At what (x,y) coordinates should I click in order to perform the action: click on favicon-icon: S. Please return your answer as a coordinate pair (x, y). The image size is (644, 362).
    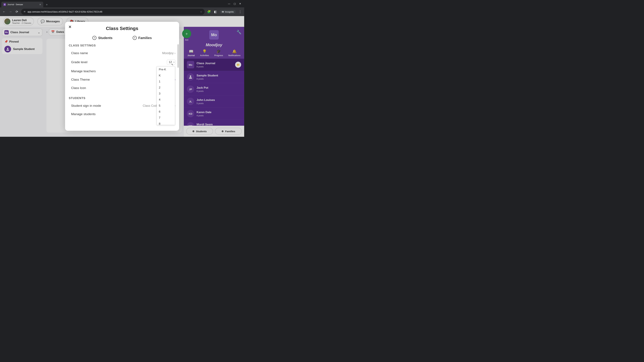
    Looking at the image, I should click on (4, 4).